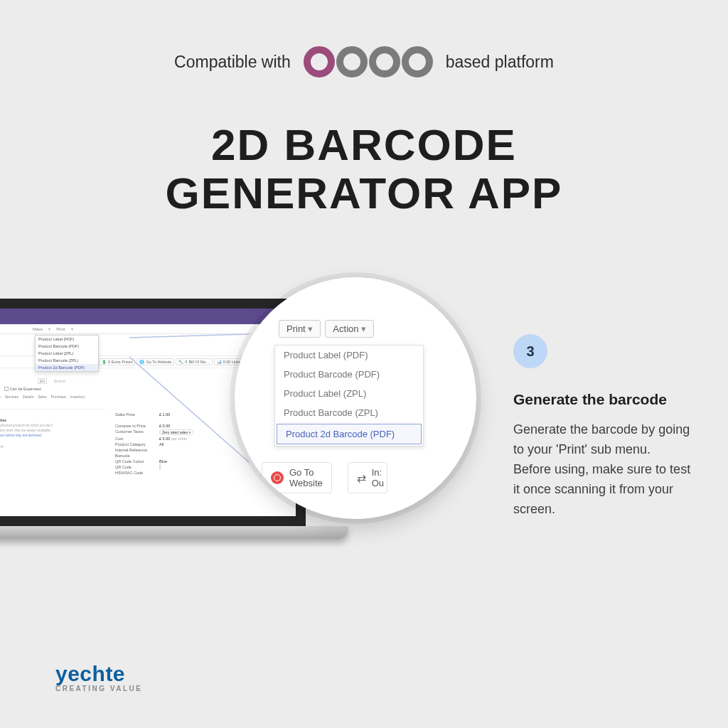  Describe the element at coordinates (165, 439) in the screenshot. I see `cost: £ 0.00` at that location.